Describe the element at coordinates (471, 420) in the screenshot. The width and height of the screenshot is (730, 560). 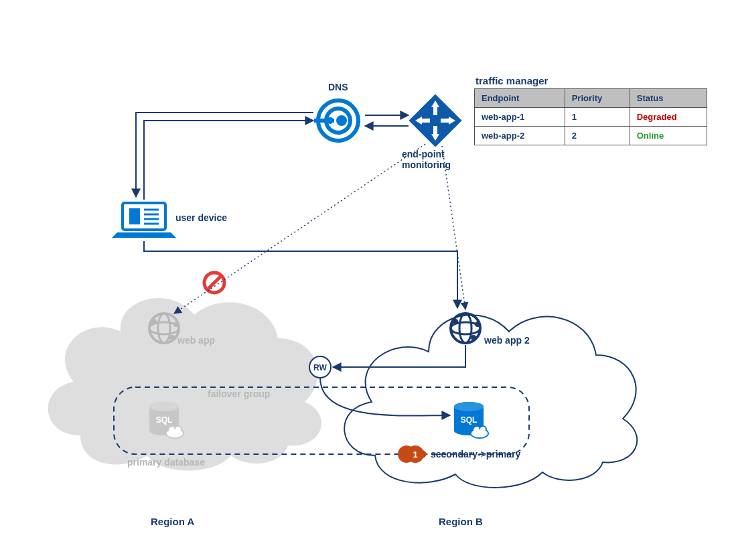
I see `sql-db-b-icon: SQL` at that location.